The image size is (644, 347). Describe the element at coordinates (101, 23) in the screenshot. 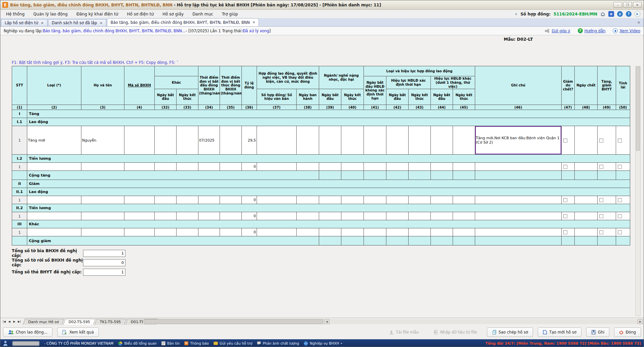

I see `tab-close-icon: ✕` at that location.